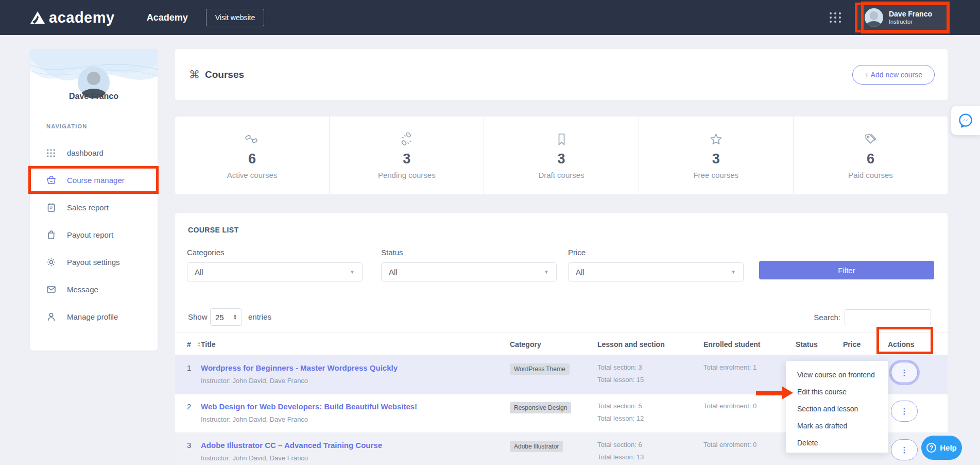 Image resolution: width=980 pixels, height=465 pixels. What do you see at coordinates (827, 318) in the screenshot?
I see `search-label: Search:` at bounding box center [827, 318].